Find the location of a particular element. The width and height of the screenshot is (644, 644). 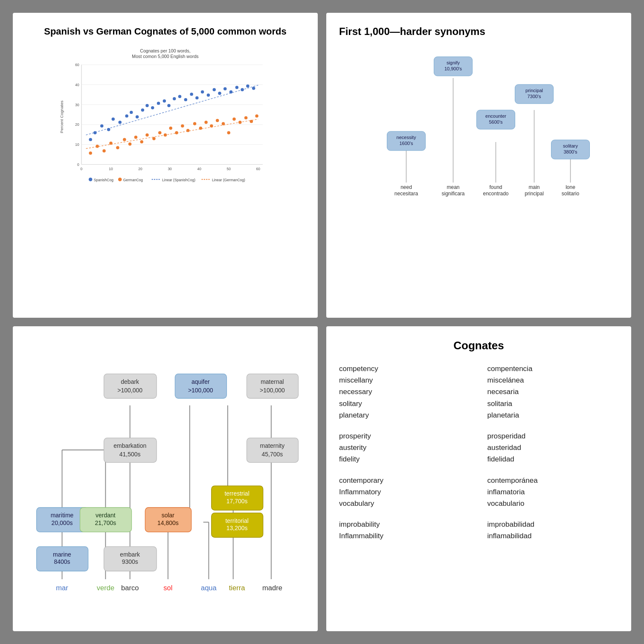

svg-text: Percent Cognates is located at coordinates (61, 117).